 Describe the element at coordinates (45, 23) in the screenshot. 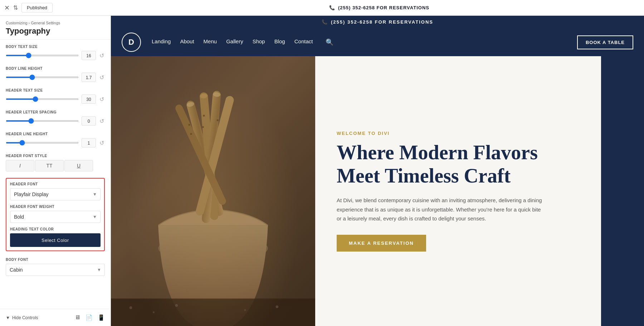

I see `breadcrumb-settings-link: General Settings` at that location.